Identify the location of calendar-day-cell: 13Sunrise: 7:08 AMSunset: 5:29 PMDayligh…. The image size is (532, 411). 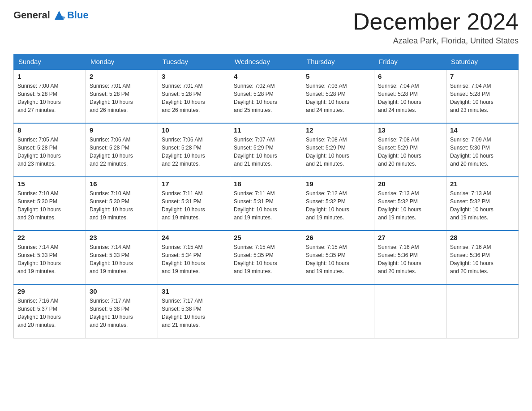
(410, 150).